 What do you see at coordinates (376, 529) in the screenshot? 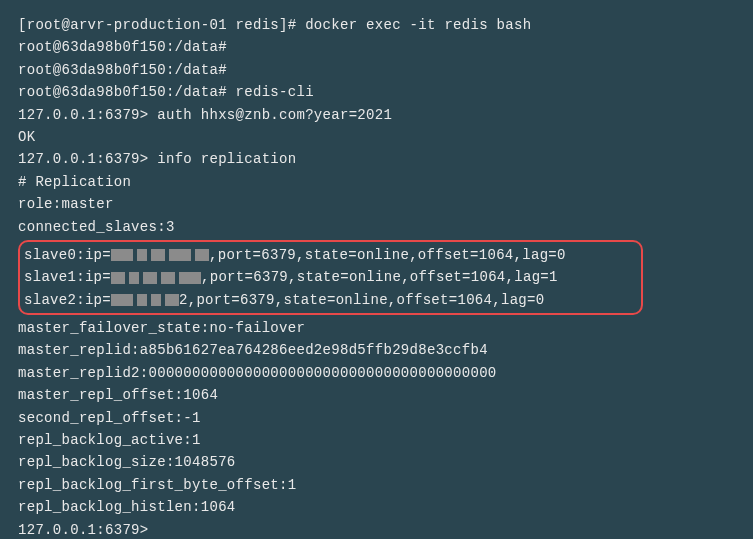
I see `terminal-input-line: 127.0.0.1:6379>` at bounding box center [376, 529].